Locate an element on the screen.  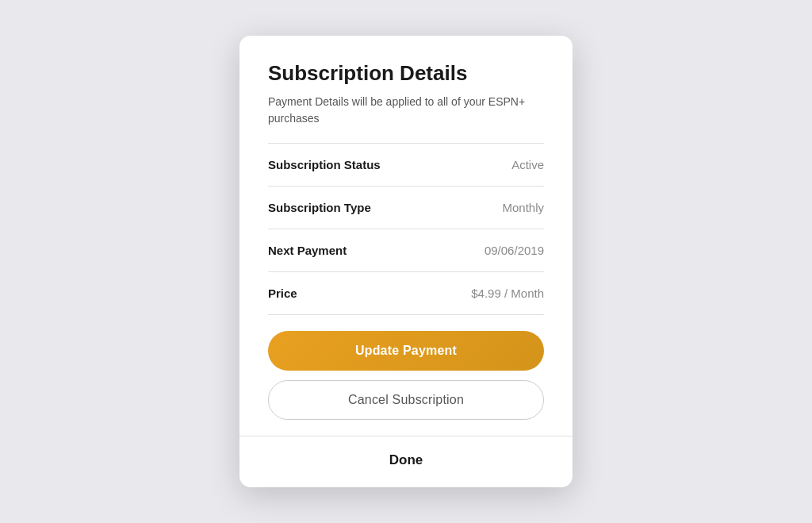
price-value: $4.99 / Month is located at coordinates (508, 294).